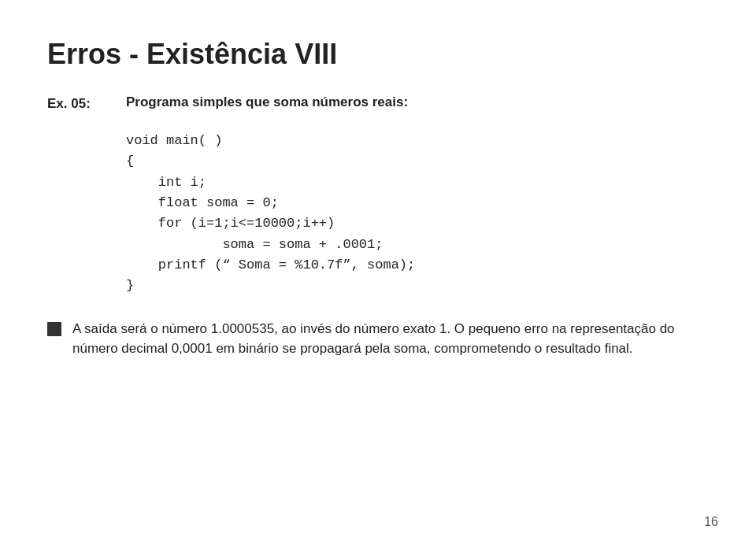 This screenshot has width=756, height=548. What do you see at coordinates (417, 265) in the screenshot?
I see `code-line-7: printf (“ Soma = %10.7f”, soma);` at bounding box center [417, 265].